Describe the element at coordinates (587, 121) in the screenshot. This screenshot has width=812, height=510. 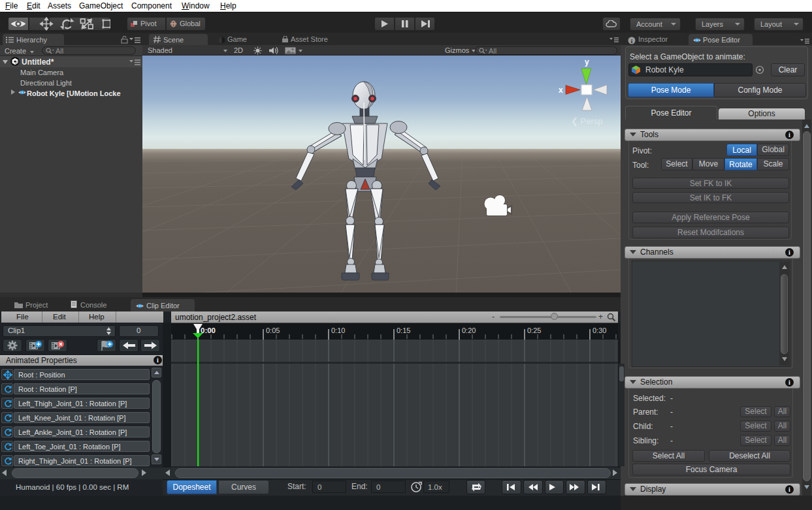
I see `svg-text: ❮ Persp` at that location.